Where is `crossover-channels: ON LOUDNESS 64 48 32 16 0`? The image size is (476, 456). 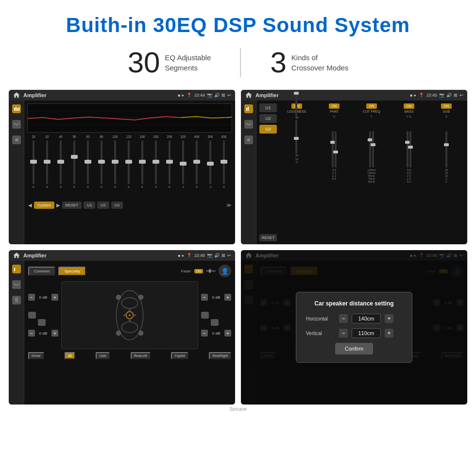 crossover-channels: ON LOUDNESS 64 48 32 16 0 is located at coordinates (372, 172).